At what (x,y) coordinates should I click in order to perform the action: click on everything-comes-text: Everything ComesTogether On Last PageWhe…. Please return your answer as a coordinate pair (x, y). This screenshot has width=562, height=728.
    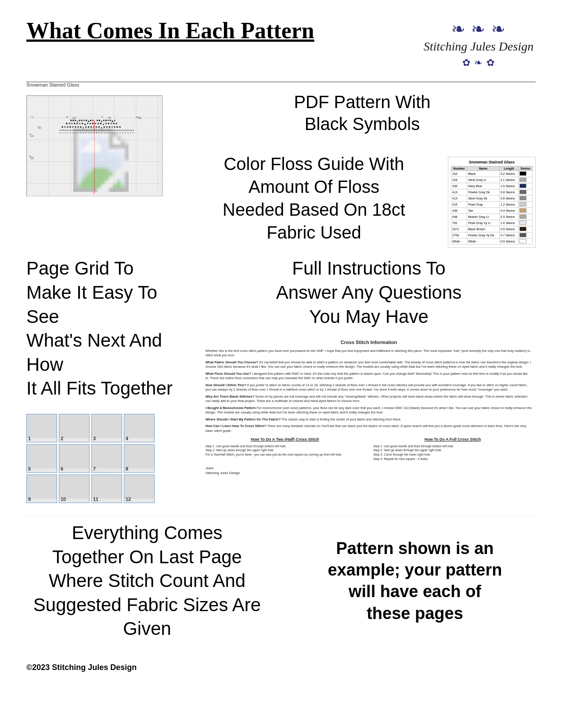
    Looking at the image, I should click on (147, 581).